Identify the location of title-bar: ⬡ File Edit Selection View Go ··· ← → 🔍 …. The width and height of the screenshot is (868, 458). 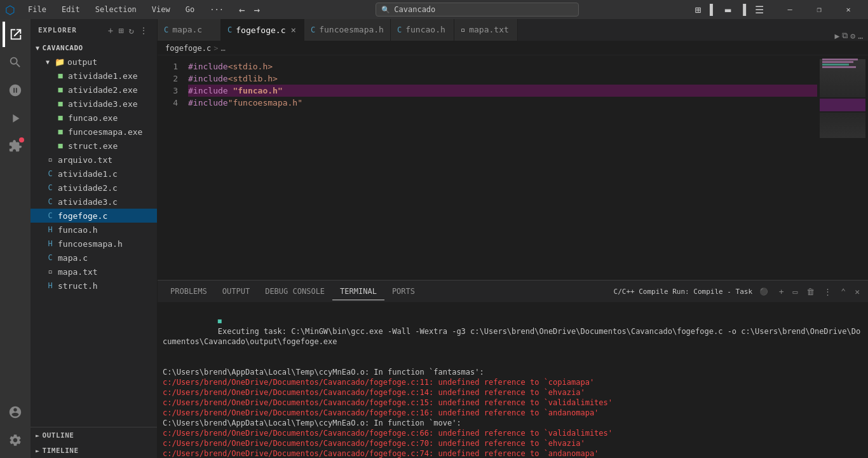
(434, 10).